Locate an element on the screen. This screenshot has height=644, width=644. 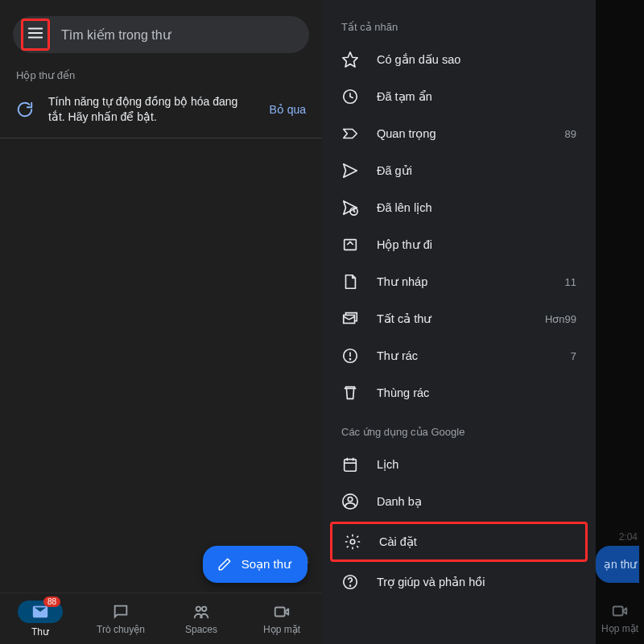
compose-label: Soạn thư is located at coordinates (266, 564).